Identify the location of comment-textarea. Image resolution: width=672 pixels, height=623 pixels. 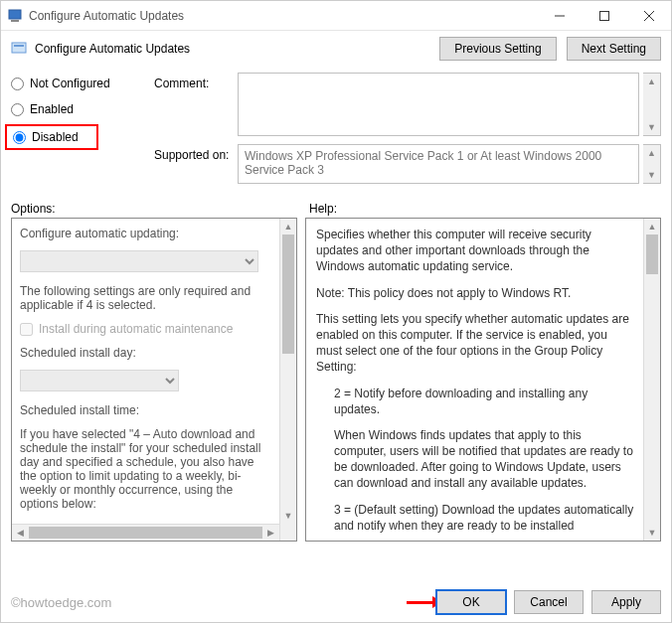
(438, 104).